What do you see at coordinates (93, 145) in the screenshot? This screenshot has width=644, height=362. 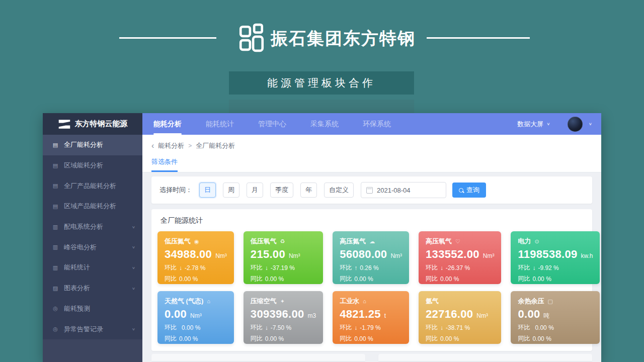 I see `sidebar-item-plant-energy-analysis: ▤ 全厂能耗分析` at bounding box center [93, 145].